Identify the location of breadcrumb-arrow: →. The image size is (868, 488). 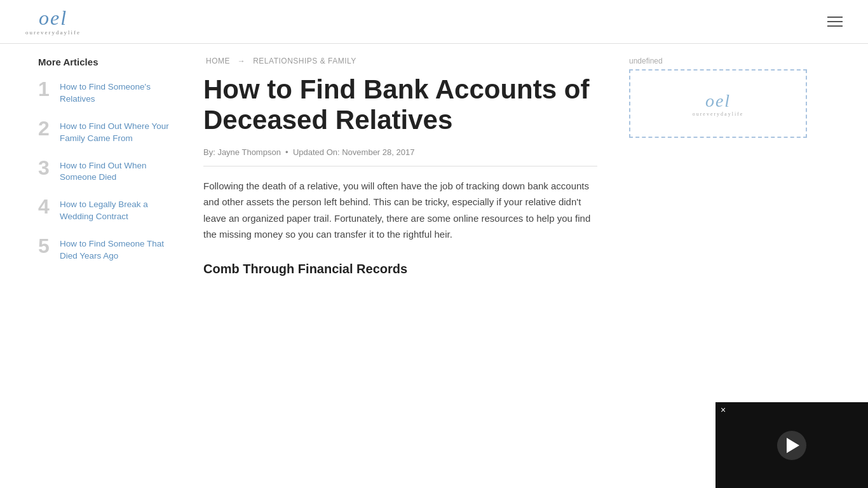
(241, 61).